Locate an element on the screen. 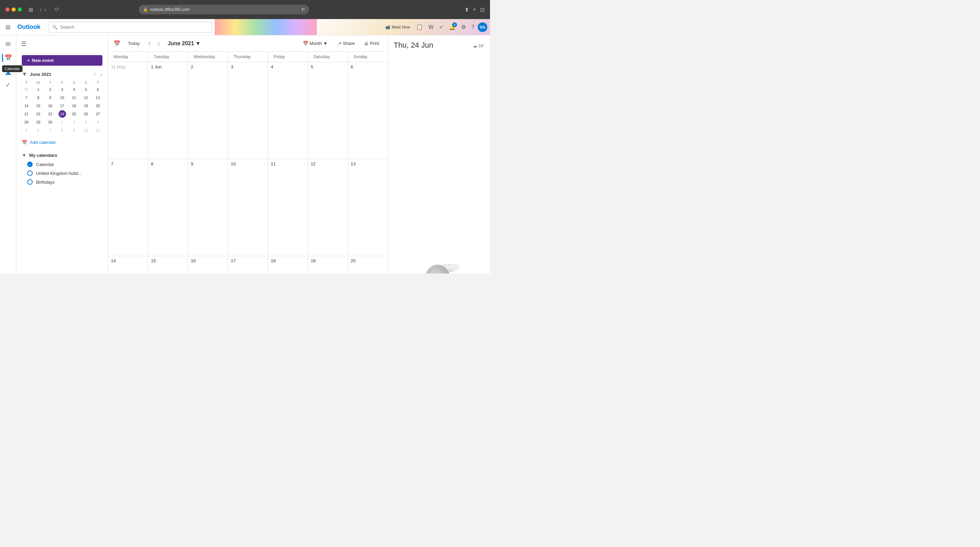  mini-cal-day: 22 is located at coordinates (38, 114).